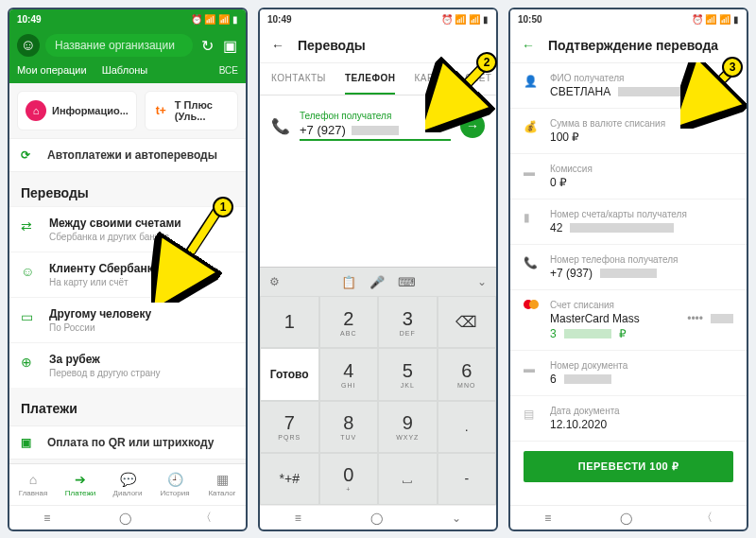 This screenshot has width=756, height=538. Describe the element at coordinates (128, 443) in the screenshot. I see `pay-by-qr: ▣ Оплата по QR или штрихкоду` at that location.